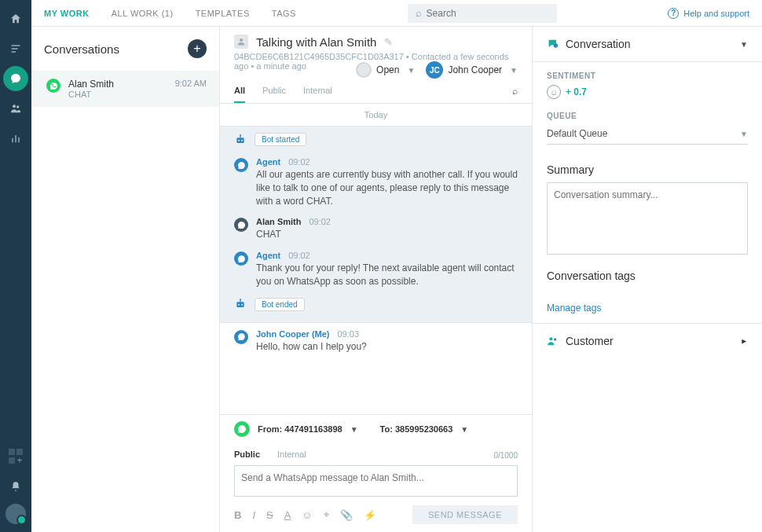  I want to click on message-input, so click(376, 481).